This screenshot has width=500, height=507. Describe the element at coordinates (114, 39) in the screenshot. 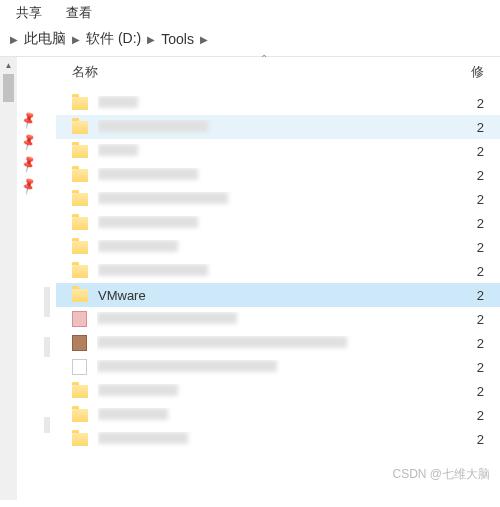

I see `breadcrumb-item: 软件 (D:)` at that location.